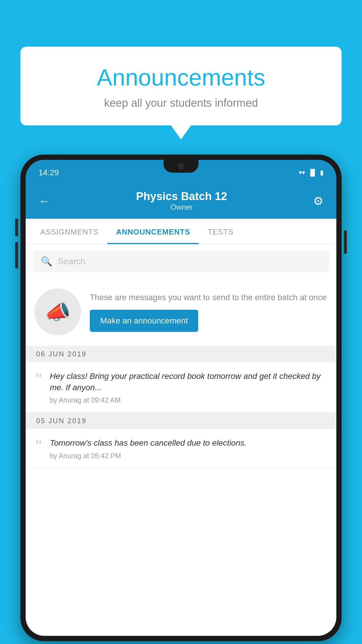  What do you see at coordinates (44, 201) in the screenshot?
I see `back-button: ←` at bounding box center [44, 201].